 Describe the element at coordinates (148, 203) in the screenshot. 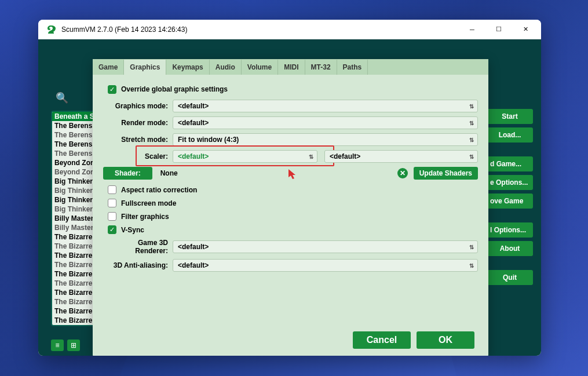

I see `fullscreen-label: Fullscreen mode` at that location.